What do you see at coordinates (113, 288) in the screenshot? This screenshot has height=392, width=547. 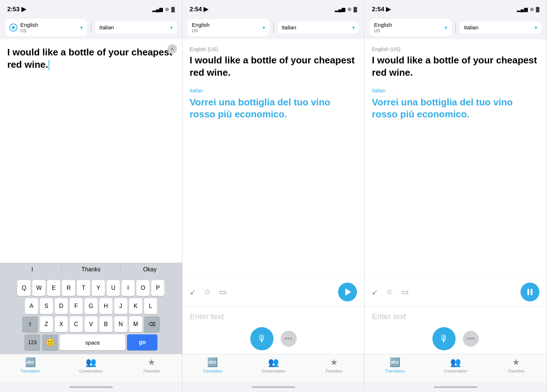 I see `key-u: U` at bounding box center [113, 288].